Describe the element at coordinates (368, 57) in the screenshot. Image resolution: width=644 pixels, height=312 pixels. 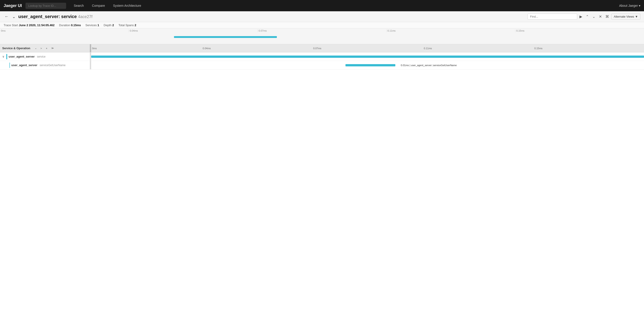
I see `span-timeline-area` at that location.